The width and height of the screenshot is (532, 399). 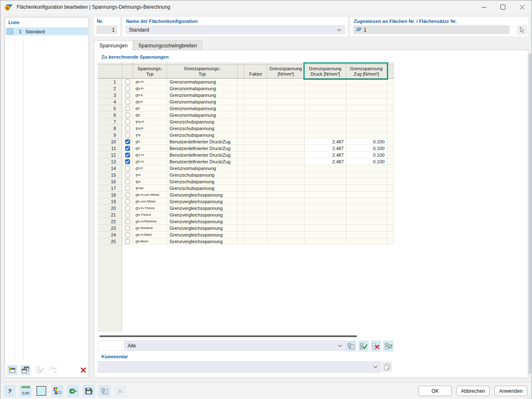 I want to click on display-properties-button: A, so click(x=57, y=391).